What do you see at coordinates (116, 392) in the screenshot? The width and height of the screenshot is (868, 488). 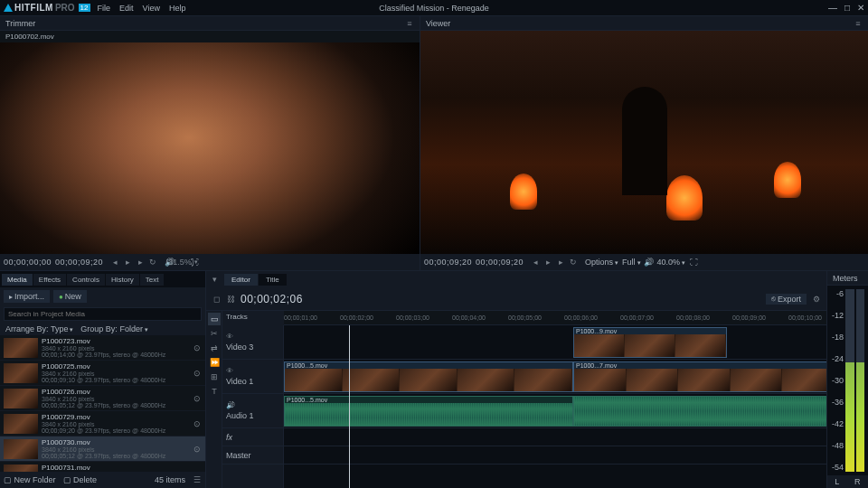 I see `media-item-name: P1000726.mov` at bounding box center [116, 392].